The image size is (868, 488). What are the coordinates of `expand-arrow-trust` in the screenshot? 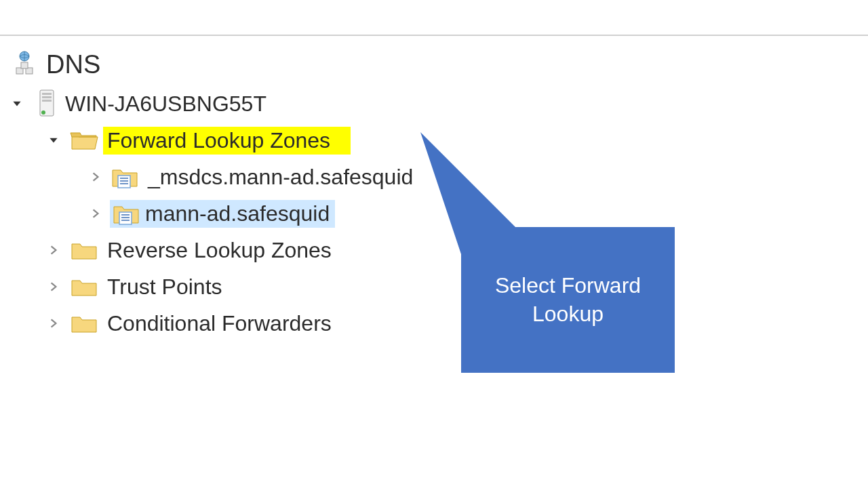 It's located at (54, 287).